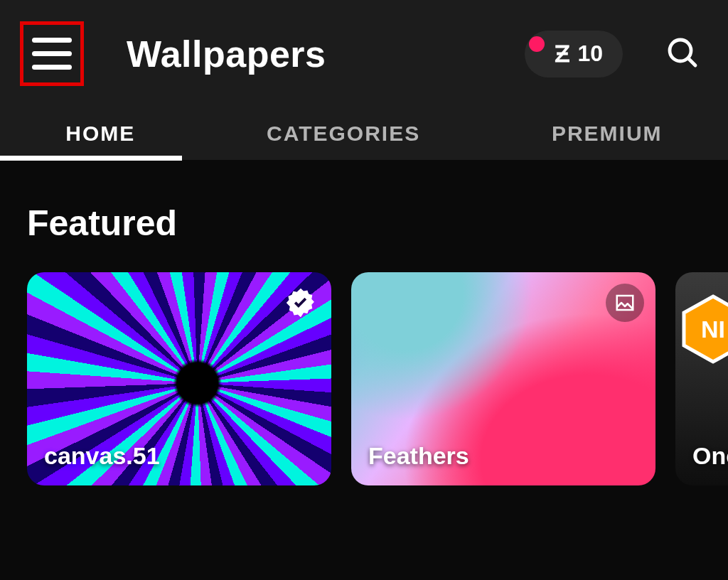 This screenshot has height=580, width=728. What do you see at coordinates (590, 54) in the screenshot?
I see `coin-amount: 10` at bounding box center [590, 54].